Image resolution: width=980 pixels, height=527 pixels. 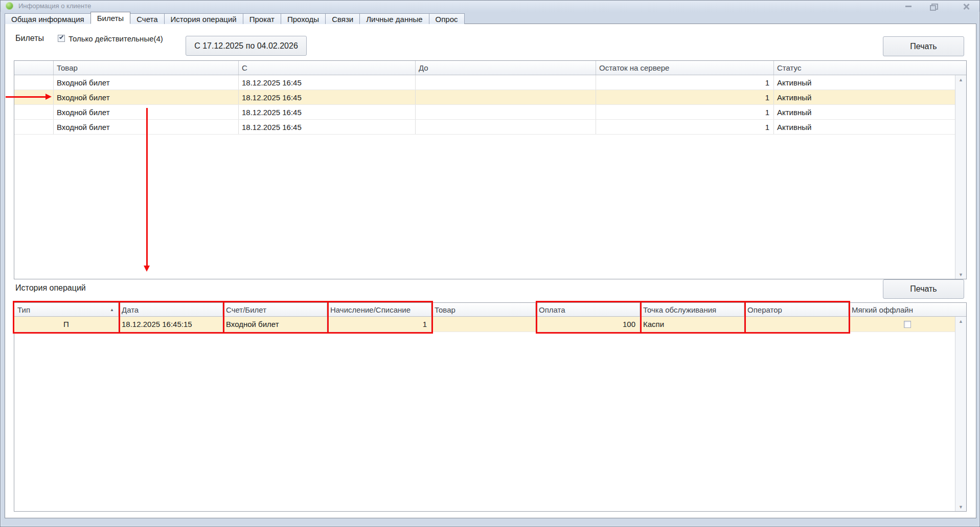 What do you see at coordinates (48, 18) in the screenshot?
I see `tab-general-info: Общая информация` at bounding box center [48, 18].